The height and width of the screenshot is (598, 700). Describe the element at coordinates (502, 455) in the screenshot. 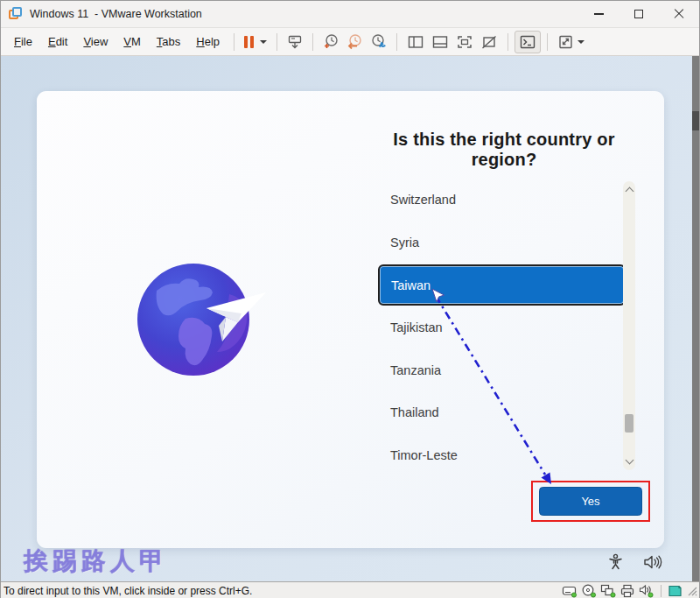

I see `country-option-timor-leste: Timor-Leste` at that location.